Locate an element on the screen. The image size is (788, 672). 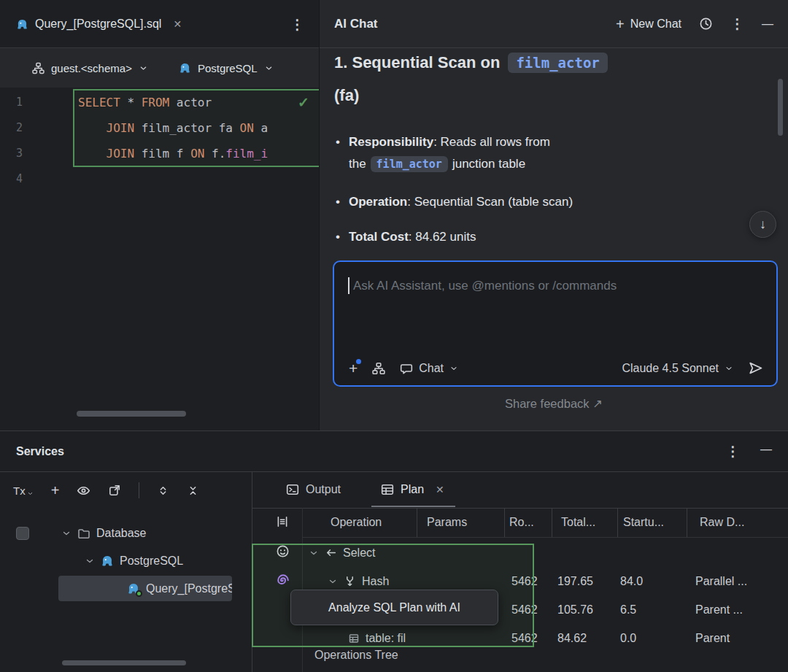
editor-toolbar: guest.<schema> PostgreSQL is located at coordinates (159, 68).